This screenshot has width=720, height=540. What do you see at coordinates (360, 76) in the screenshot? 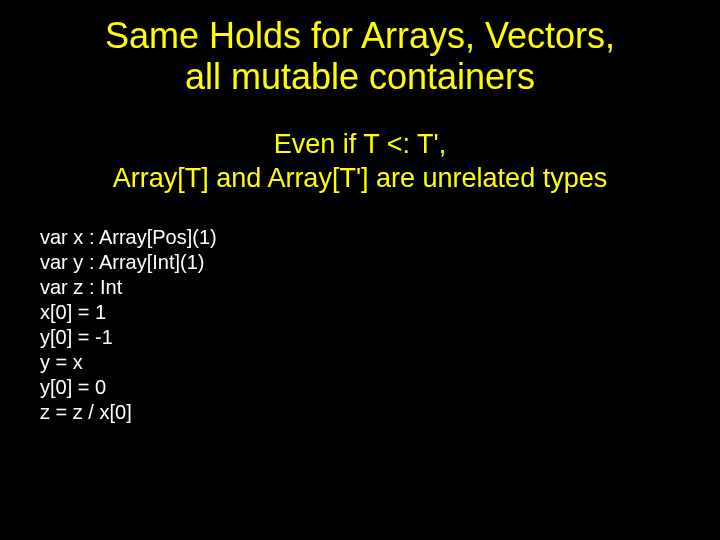
I see `title-line-2: all mutable containers` at bounding box center [360, 76].